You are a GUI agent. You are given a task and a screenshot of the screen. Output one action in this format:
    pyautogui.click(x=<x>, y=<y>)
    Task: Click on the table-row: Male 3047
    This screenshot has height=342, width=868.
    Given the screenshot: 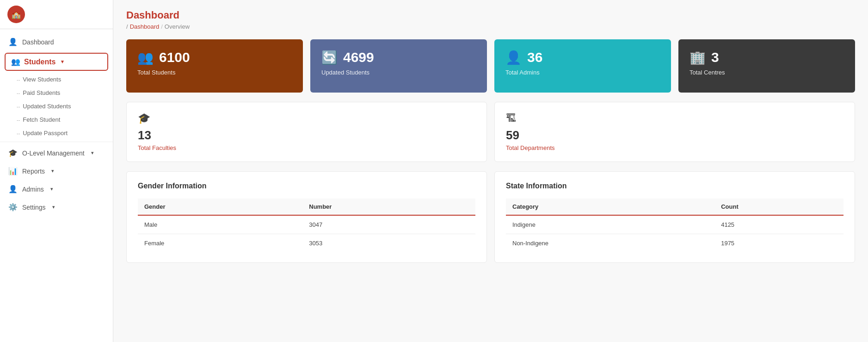 What is the action you would take?
    pyautogui.click(x=307, y=225)
    